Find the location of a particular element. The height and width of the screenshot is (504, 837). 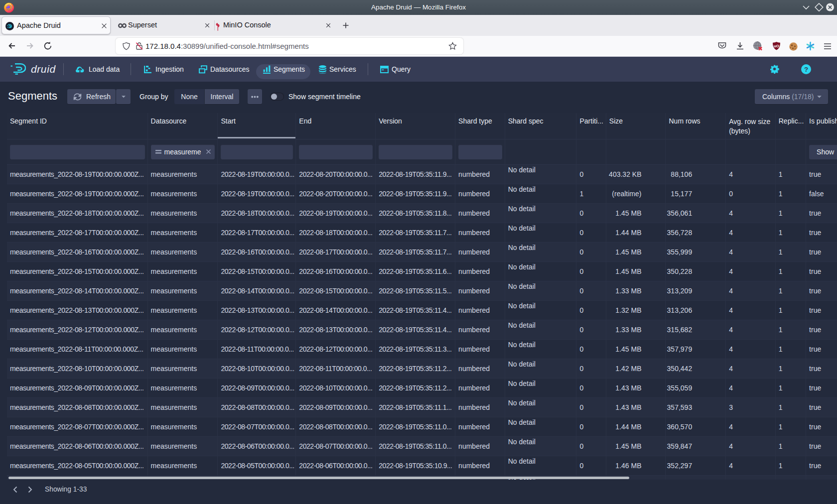

svg-text: uO is located at coordinates (776, 46).